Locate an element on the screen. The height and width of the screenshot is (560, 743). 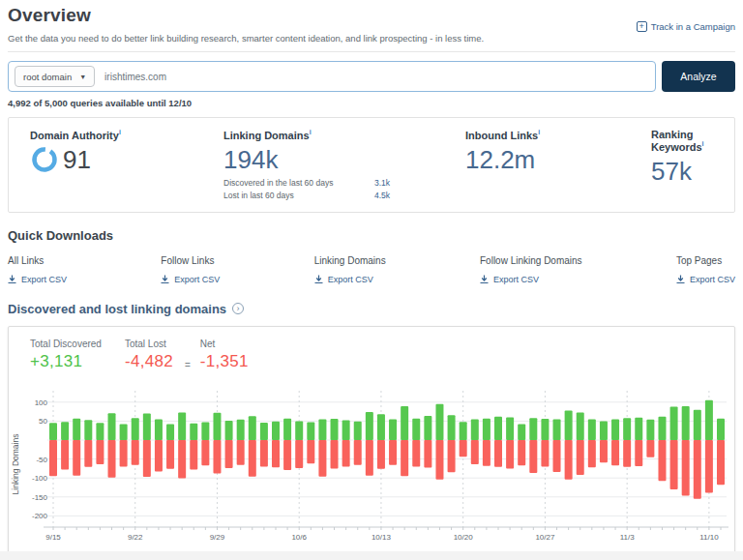
metric-ranking-keywords: Ranking Keywordsi 57k is located at coordinates (693, 164).